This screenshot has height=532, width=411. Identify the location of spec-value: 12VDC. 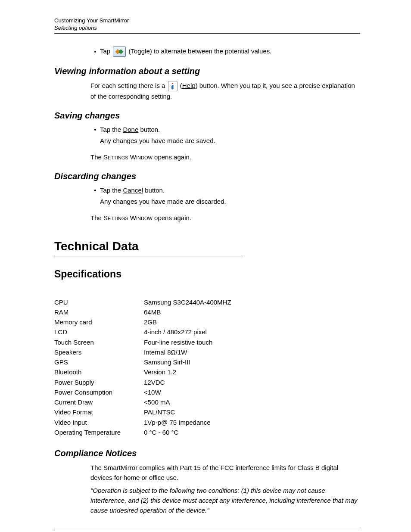
(154, 383).